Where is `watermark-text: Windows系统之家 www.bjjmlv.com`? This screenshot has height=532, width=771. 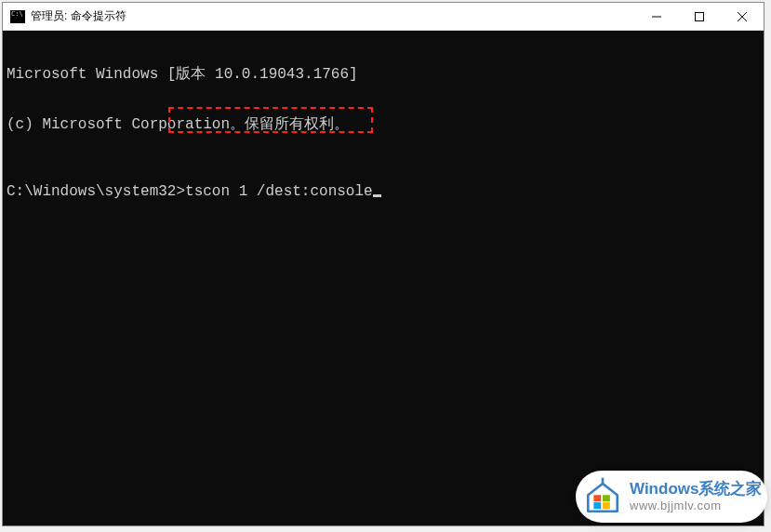 watermark-text: Windows系统之家 www.bjjmlv.com is located at coordinates (696, 497).